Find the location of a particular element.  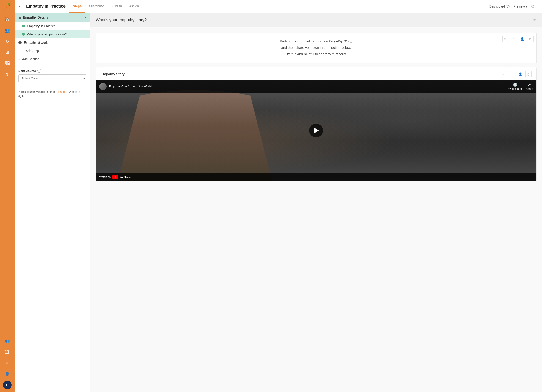

sidebar-icon-home: 🏠 is located at coordinates (7, 19).